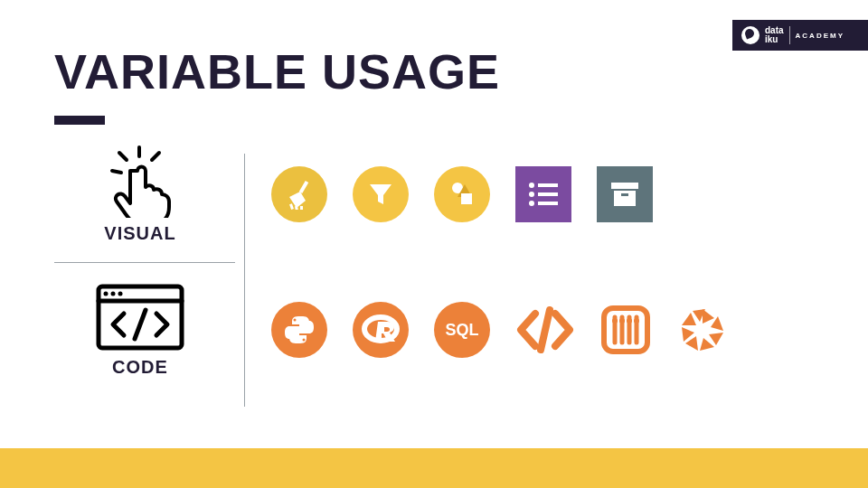 The width and height of the screenshot is (868, 488). What do you see at coordinates (750, 35) in the screenshot?
I see `brand-logo-icon` at bounding box center [750, 35].